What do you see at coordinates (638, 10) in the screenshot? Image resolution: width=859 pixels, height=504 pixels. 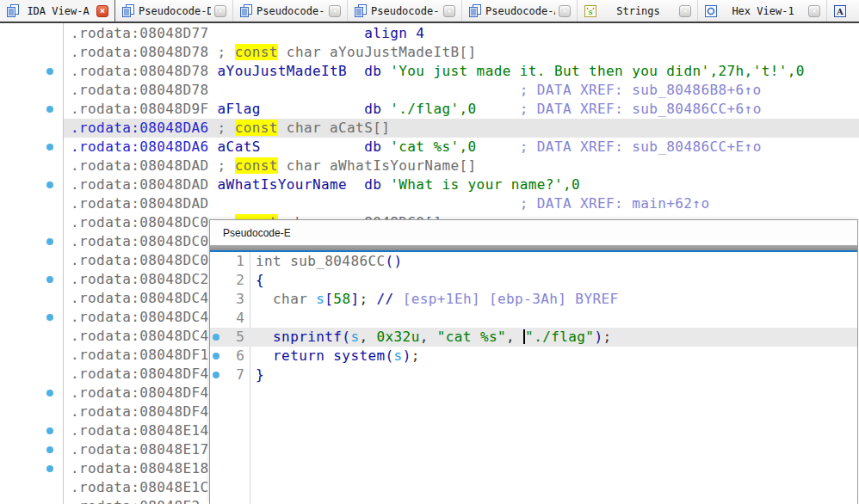 I see `tab-strings: sStrings×` at bounding box center [638, 10].